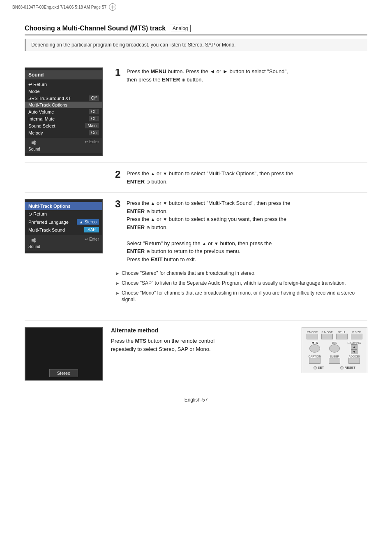  I want to click on remote-up-btn: ▲, so click(354, 347).